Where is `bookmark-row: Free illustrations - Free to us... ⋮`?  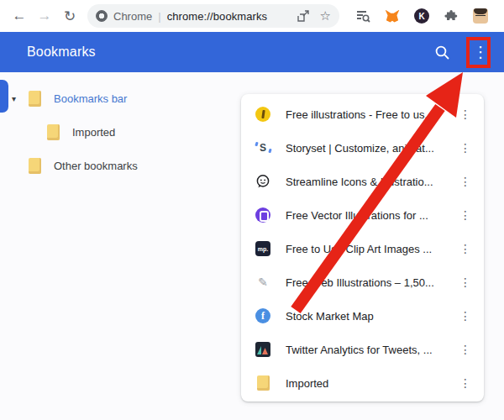
bookmark-row: Free illustrations - Free to us... ⋮ is located at coordinates (363, 114).